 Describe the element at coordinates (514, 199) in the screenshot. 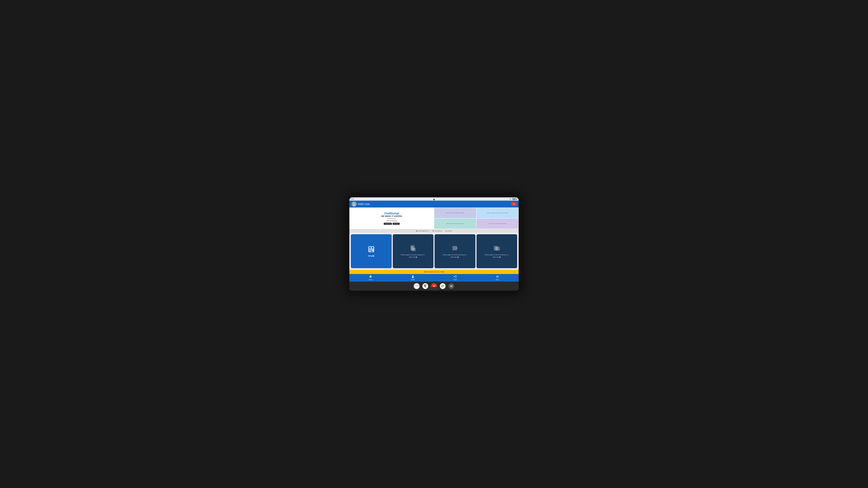

I see `signal-icon: ▐▐▐` at that location.